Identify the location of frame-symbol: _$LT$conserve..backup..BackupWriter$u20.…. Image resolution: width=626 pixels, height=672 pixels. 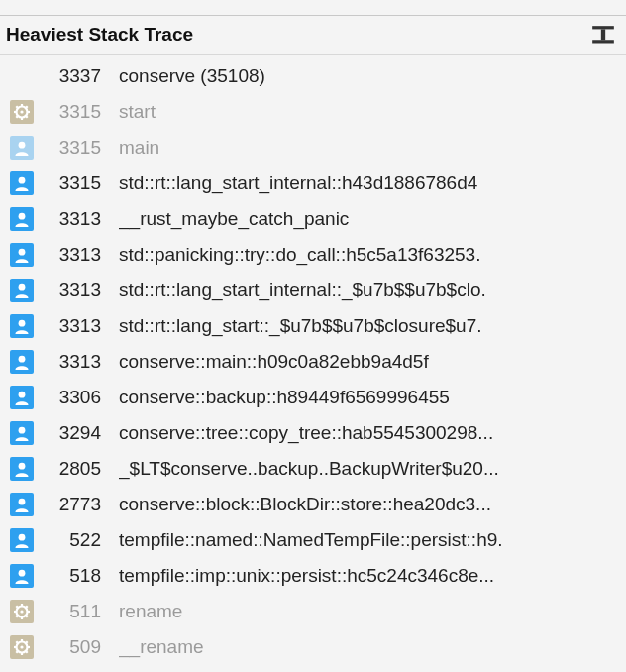
(372, 469).